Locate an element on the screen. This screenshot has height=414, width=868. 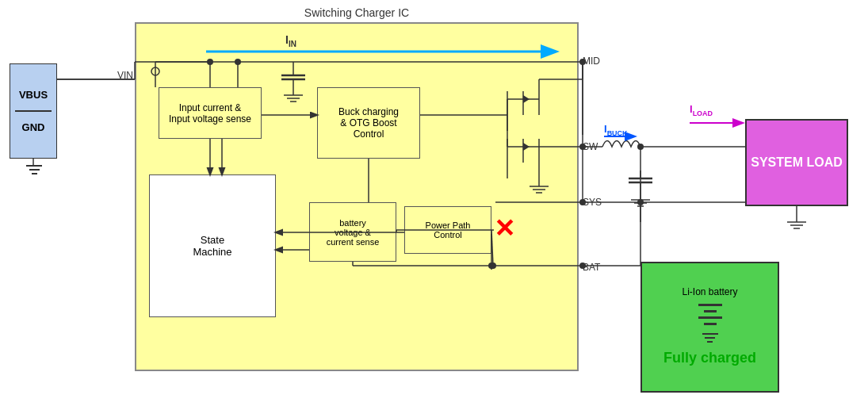
power-path-label: Power Path Control is located at coordinates (449, 230).